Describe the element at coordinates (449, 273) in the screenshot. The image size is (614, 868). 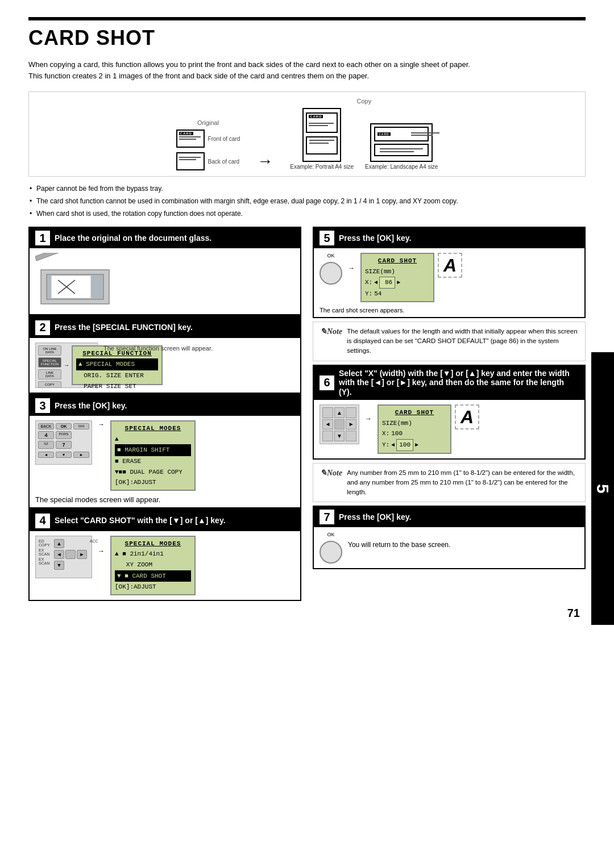
I see `step-5: 5 Press the [OK] key. OK → CARD SHOT SIZ…` at that location.